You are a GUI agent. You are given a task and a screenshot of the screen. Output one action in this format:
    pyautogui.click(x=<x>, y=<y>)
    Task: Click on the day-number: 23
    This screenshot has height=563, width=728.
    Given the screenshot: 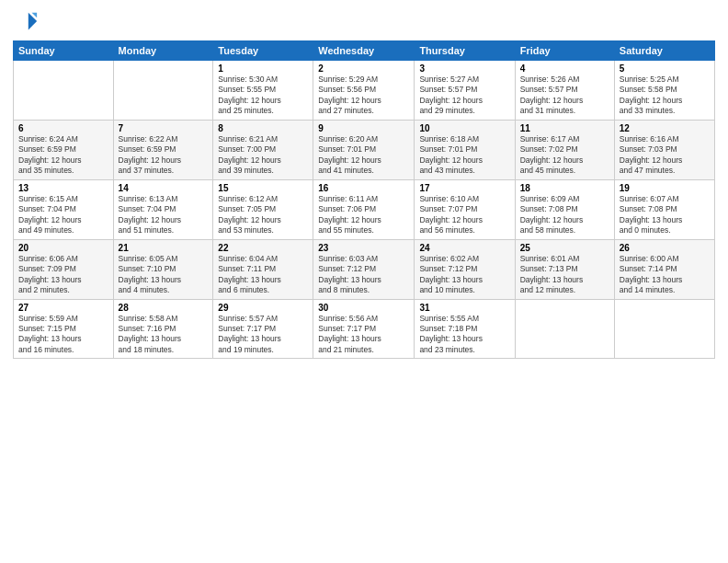 What is the action you would take?
    pyautogui.click(x=364, y=248)
    